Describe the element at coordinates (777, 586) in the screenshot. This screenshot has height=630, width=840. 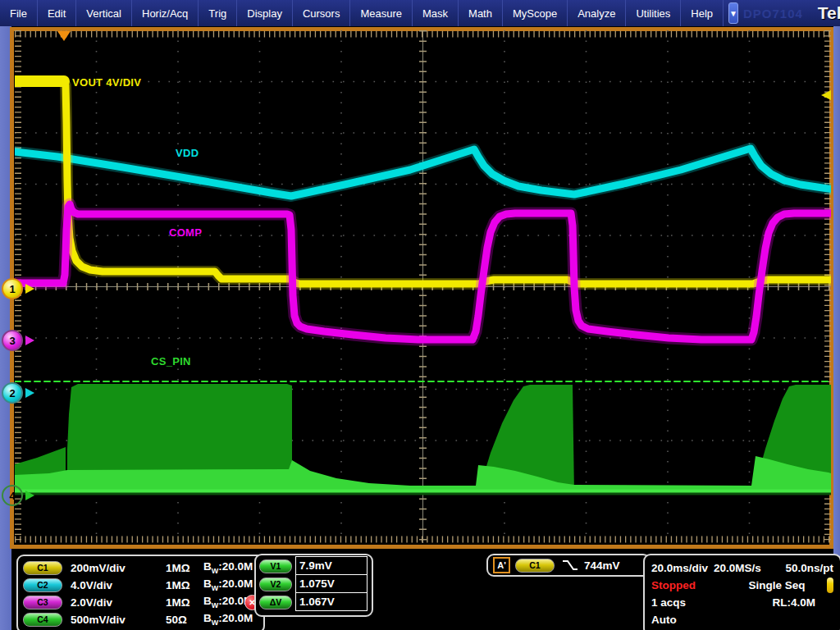
I see `acquisition-mode: Single Seq` at that location.